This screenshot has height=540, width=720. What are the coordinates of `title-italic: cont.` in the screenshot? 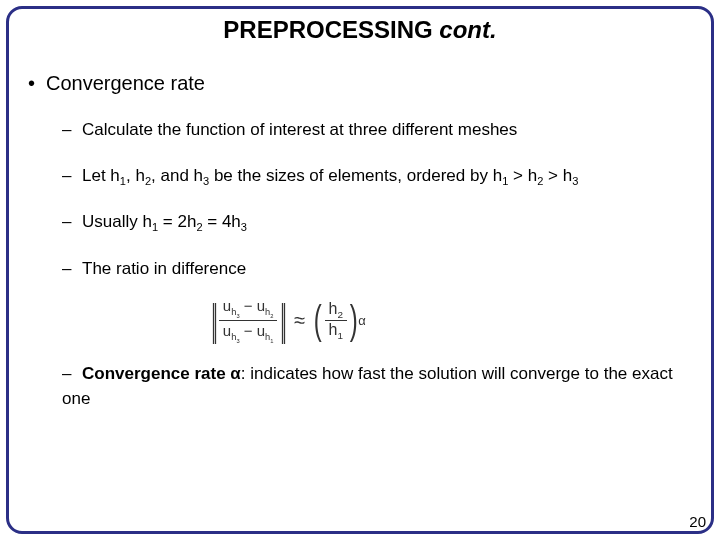 It's located at (468, 30).